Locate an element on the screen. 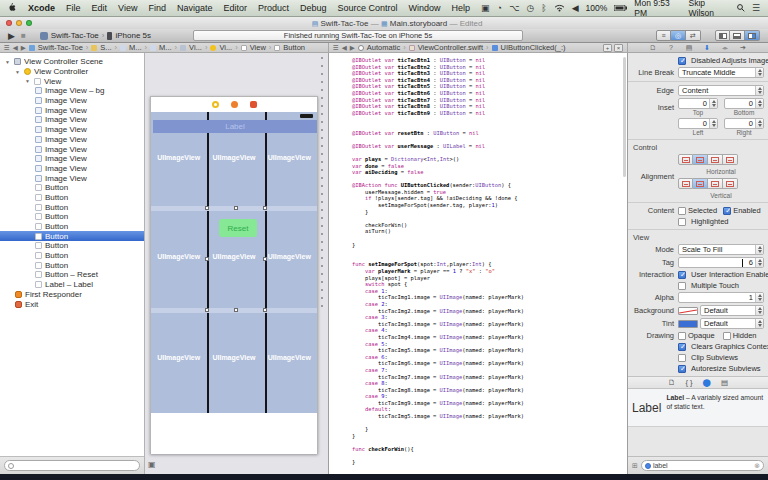 The width and height of the screenshot is (768, 480). version-editor-button: ⇄ is located at coordinates (694, 36).